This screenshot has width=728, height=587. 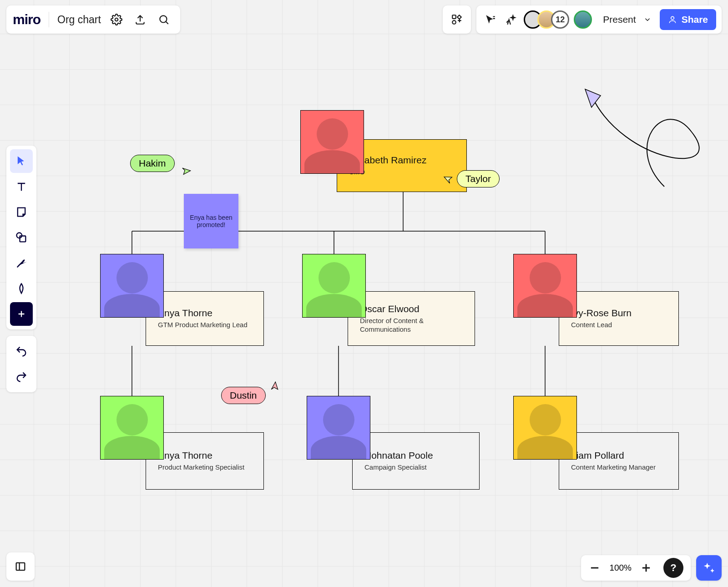 I want to click on frames-panel-button, so click(x=20, y=567).